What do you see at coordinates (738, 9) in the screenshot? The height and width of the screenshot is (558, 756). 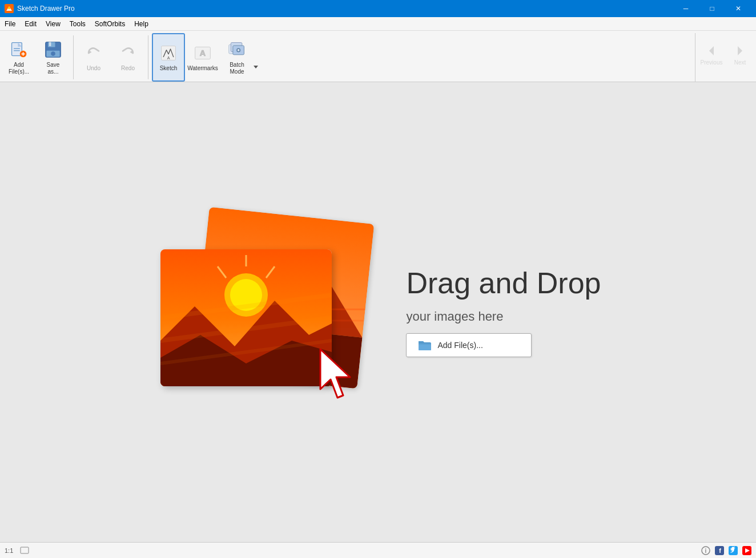 I see `close-button: ✕` at bounding box center [738, 9].